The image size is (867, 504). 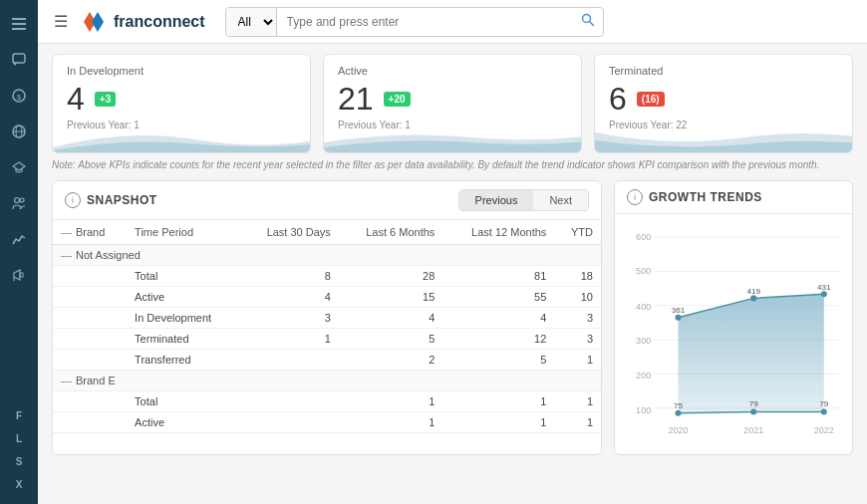 What do you see at coordinates (289, 339) in the screenshot?
I see `row-l30: 1` at bounding box center [289, 339].